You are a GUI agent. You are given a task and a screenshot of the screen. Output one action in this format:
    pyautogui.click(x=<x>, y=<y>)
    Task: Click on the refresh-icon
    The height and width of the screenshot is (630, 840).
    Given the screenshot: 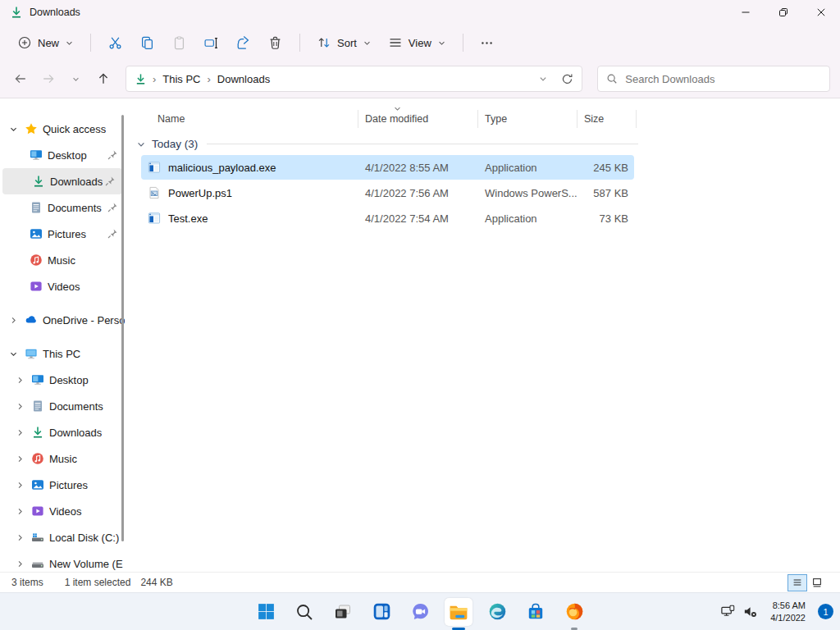 What is the action you would take?
    pyautogui.click(x=568, y=79)
    